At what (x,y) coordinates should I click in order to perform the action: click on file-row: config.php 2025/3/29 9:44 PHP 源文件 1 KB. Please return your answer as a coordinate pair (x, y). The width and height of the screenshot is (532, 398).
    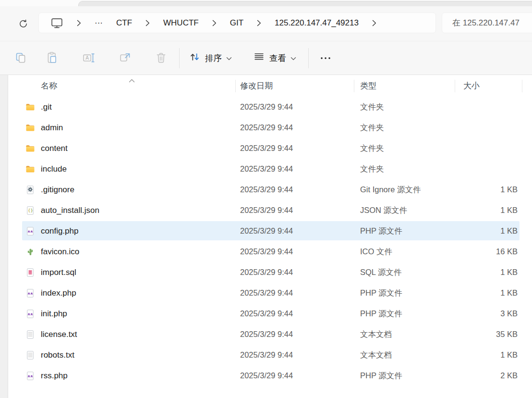
    Looking at the image, I should click on (270, 231).